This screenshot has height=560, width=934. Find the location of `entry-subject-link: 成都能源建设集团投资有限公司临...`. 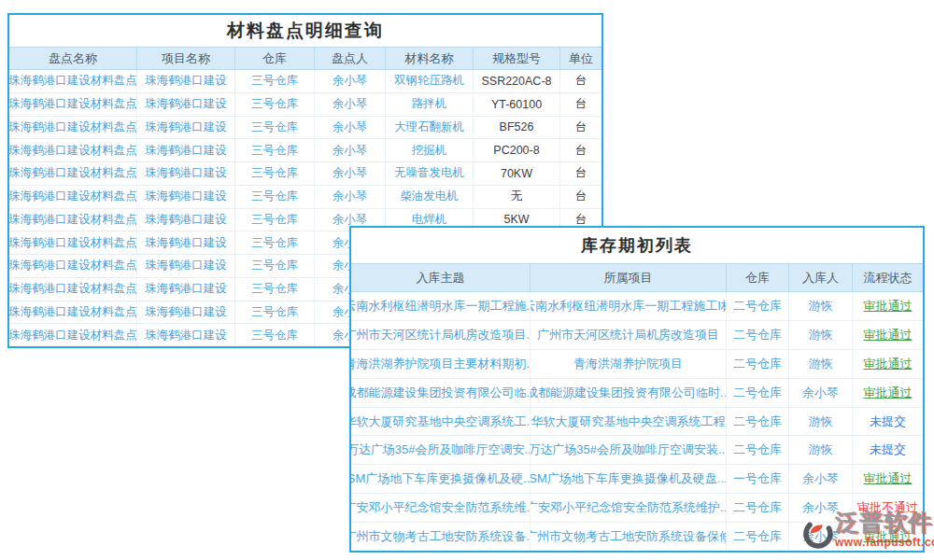

entry-subject-link: 成都能源建设集团投资有限公司临... is located at coordinates (441, 393).